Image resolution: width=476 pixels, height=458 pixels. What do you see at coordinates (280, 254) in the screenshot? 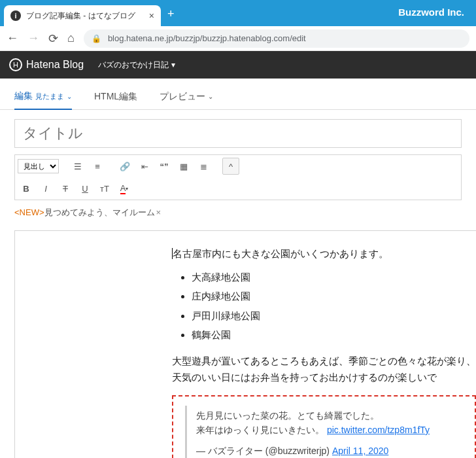
I see `paragraph: 名古屋市内にも大きな公園がいくつかあります。` at bounding box center [280, 254].